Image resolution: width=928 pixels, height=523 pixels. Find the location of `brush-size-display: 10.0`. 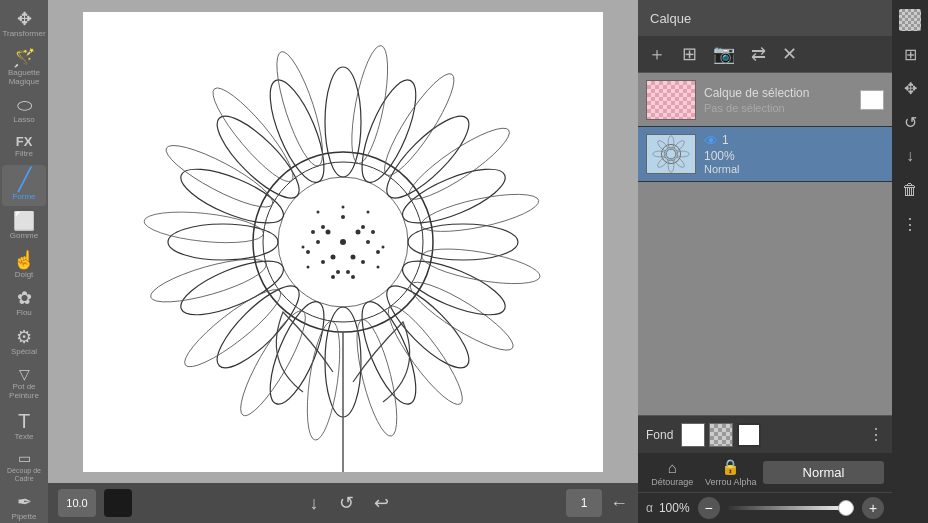

brush-size-display: 10.0 is located at coordinates (77, 503).